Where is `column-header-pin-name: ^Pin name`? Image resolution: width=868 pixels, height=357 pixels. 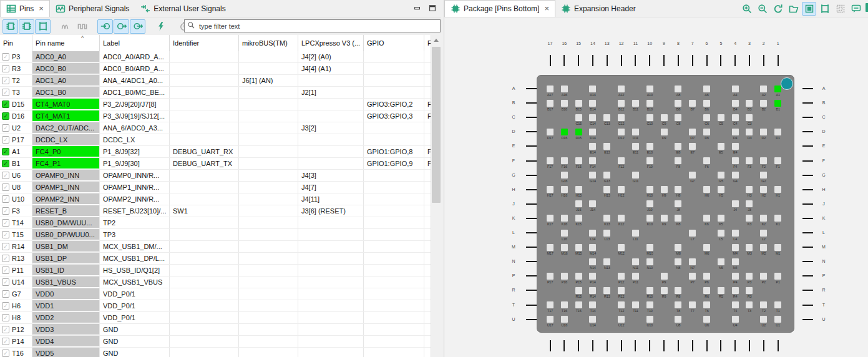 column-header-pin-name: ^Pin name is located at coordinates (66, 43).